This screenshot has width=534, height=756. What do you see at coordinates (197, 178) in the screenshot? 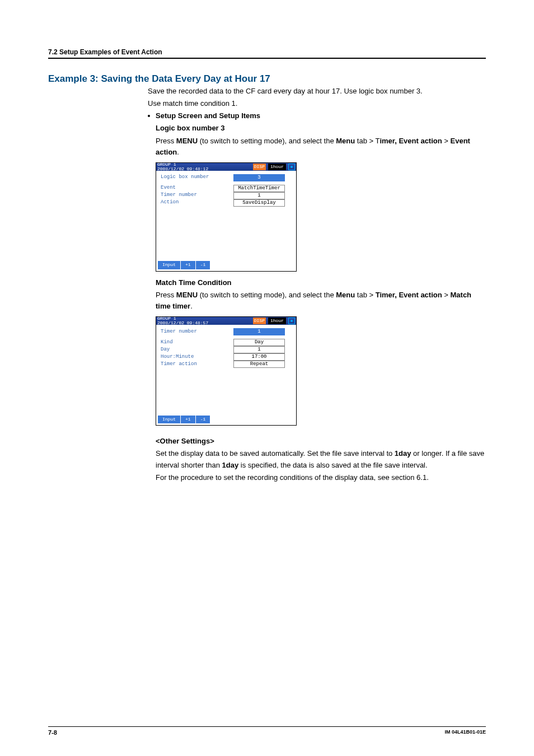
I see `field-label: Logic box number` at bounding box center [197, 178].